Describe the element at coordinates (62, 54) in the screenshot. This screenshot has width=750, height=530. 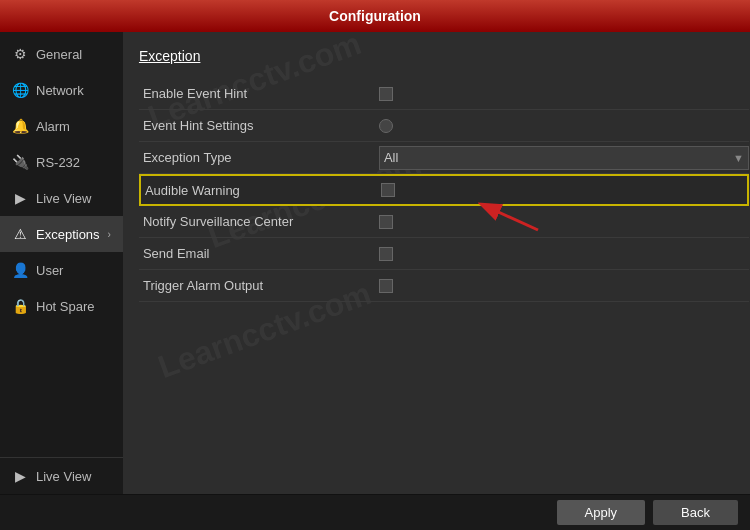
I see `sidebar-item-general: ⚙ General` at that location.